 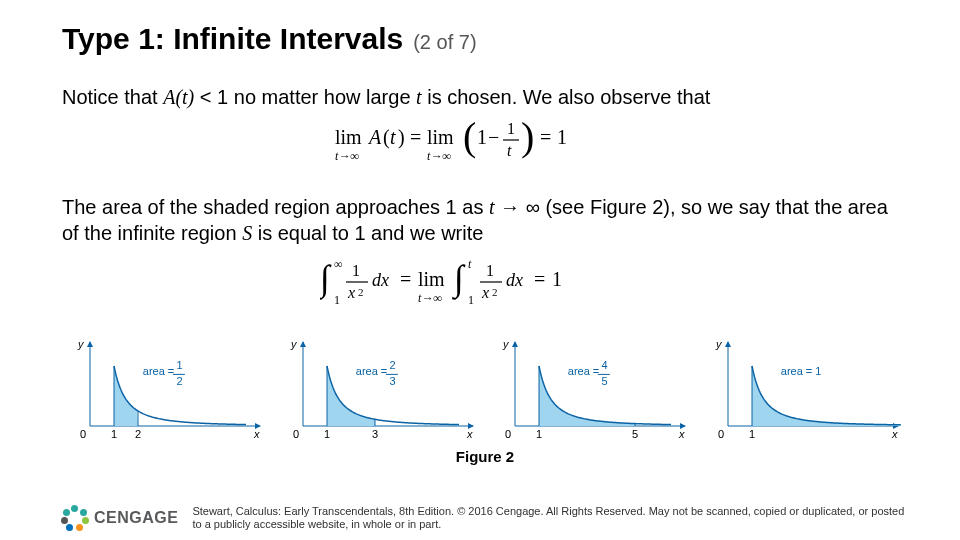 I want to click on svg-text: 4, so click(x=605, y=365).